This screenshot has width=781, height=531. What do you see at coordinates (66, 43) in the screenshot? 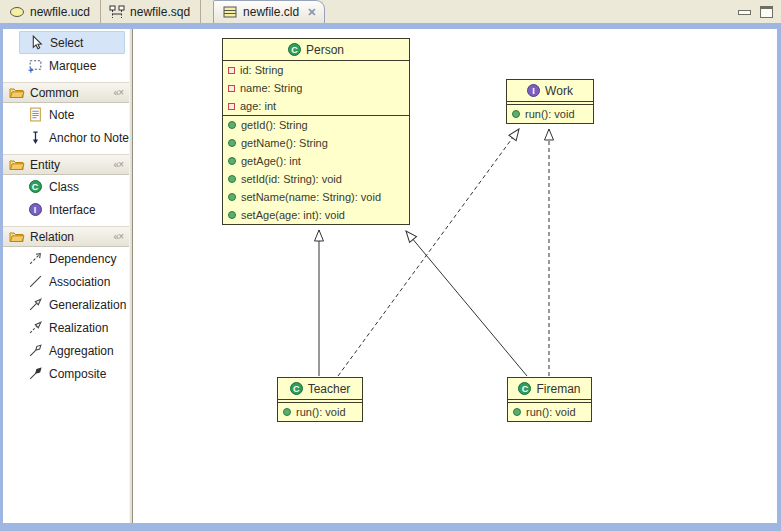
I see `palette-item-label: Select` at bounding box center [66, 43].